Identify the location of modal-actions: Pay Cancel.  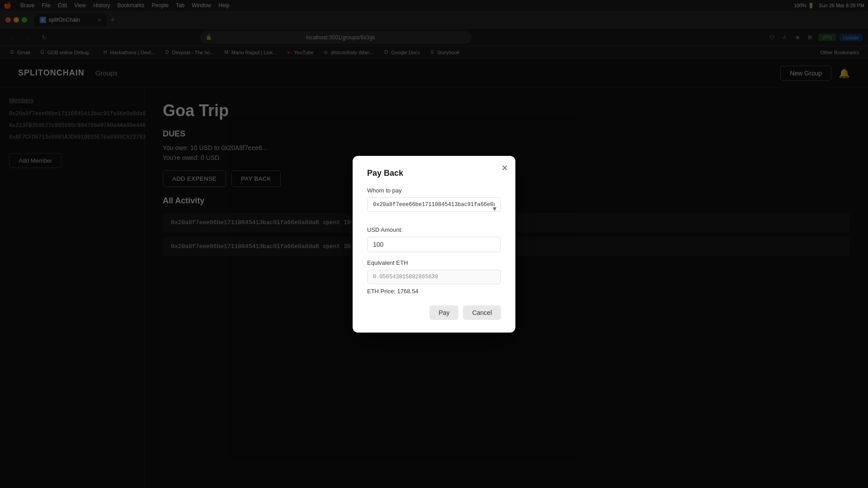
(434, 313).